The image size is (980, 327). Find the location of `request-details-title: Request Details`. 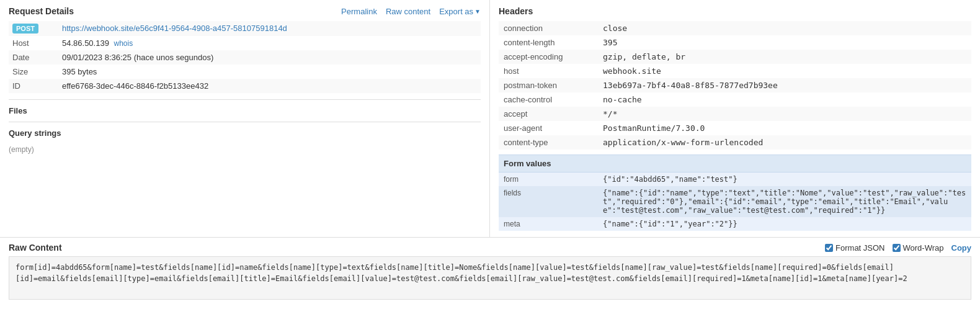

request-details-title: Request Details is located at coordinates (41, 11).